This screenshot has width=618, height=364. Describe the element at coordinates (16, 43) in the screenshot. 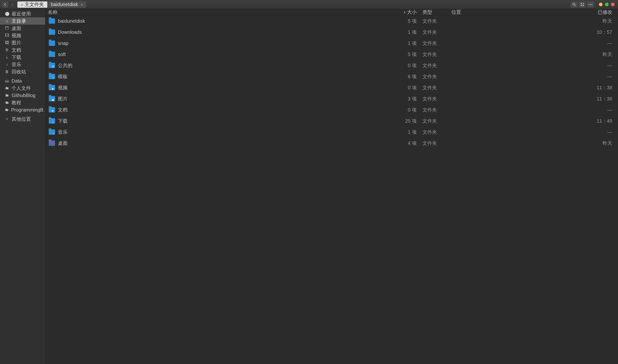

I see `sidebar-item-label: 图片` at that location.